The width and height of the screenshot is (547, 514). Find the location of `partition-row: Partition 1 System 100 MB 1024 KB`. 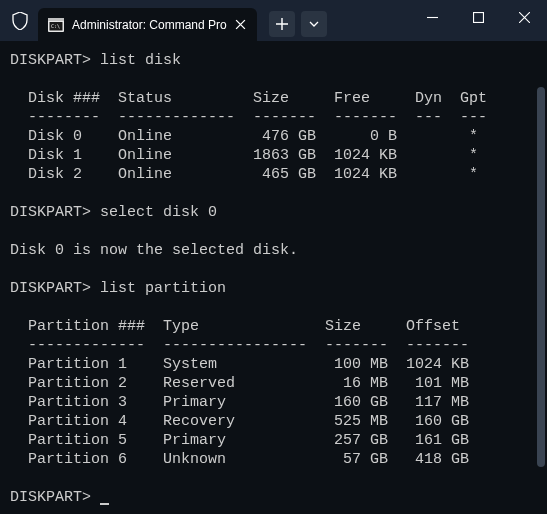

partition-row: Partition 1 System 100 MB 1024 KB is located at coordinates (240, 364).